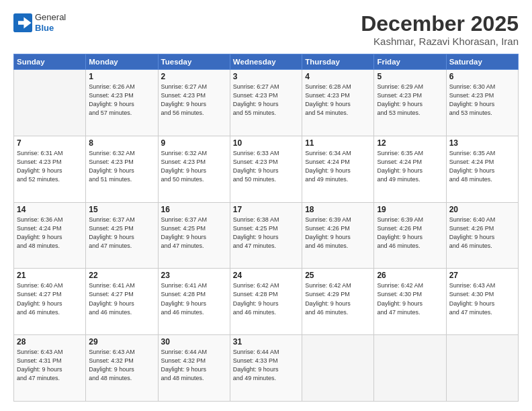 The height and width of the screenshot is (411, 532). What do you see at coordinates (122, 365) in the screenshot?
I see `day-info: Sunrise: 6:43 AMSunset: 4:32 PMDaylight:…` at bounding box center [122, 365].